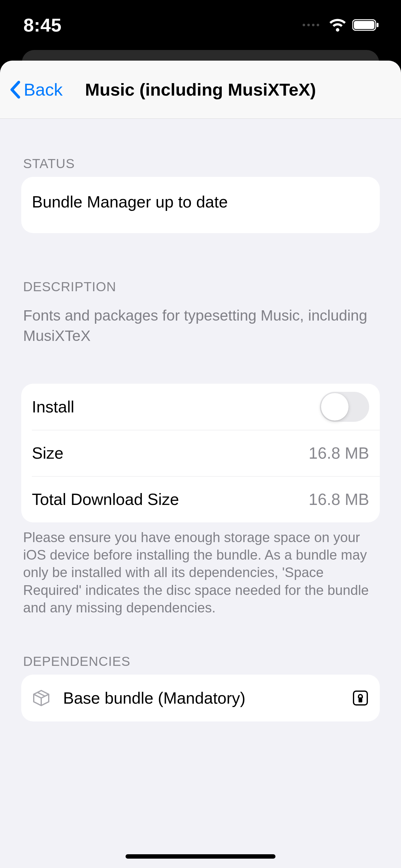 The height and width of the screenshot is (868, 401). I want to click on toggle-knob, so click(335, 407).